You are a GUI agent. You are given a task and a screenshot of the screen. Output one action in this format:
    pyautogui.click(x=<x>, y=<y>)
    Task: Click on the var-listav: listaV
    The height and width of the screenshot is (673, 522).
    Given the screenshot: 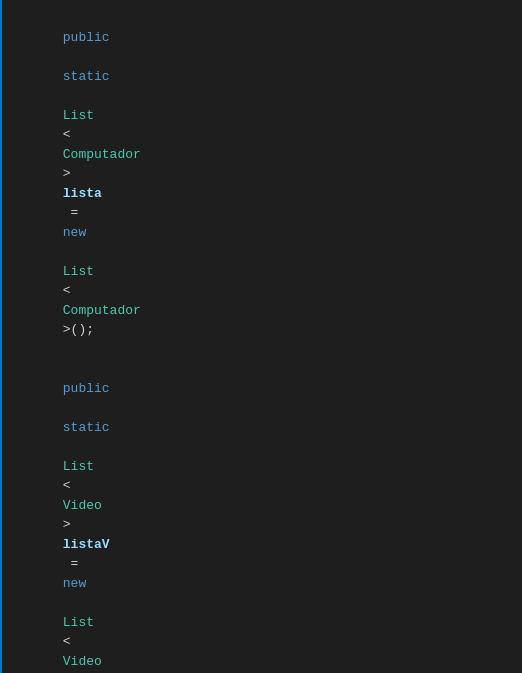 What is the action you would take?
    pyautogui.click(x=86, y=544)
    